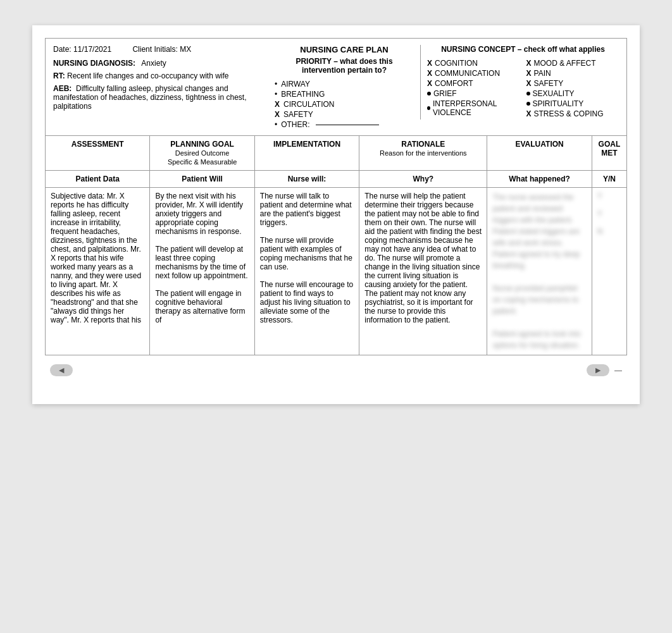  I want to click on nc-grief: GRIEF, so click(473, 94).